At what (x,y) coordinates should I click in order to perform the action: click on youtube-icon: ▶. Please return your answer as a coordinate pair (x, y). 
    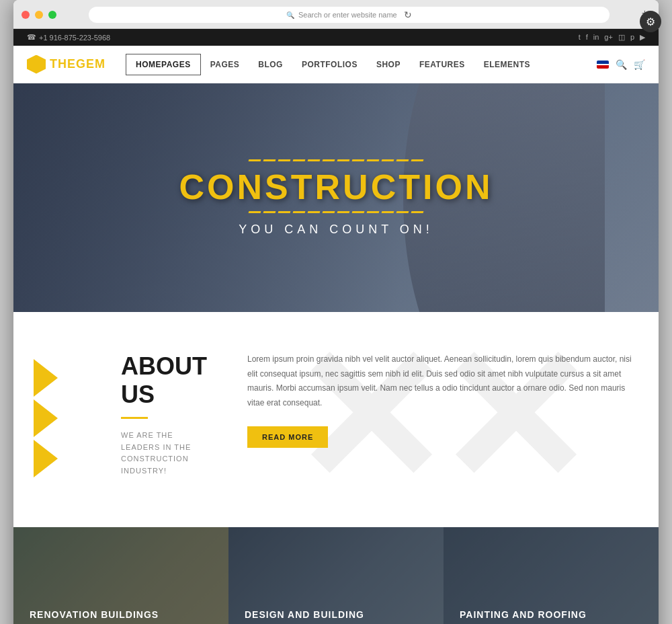
    Looking at the image, I should click on (642, 38).